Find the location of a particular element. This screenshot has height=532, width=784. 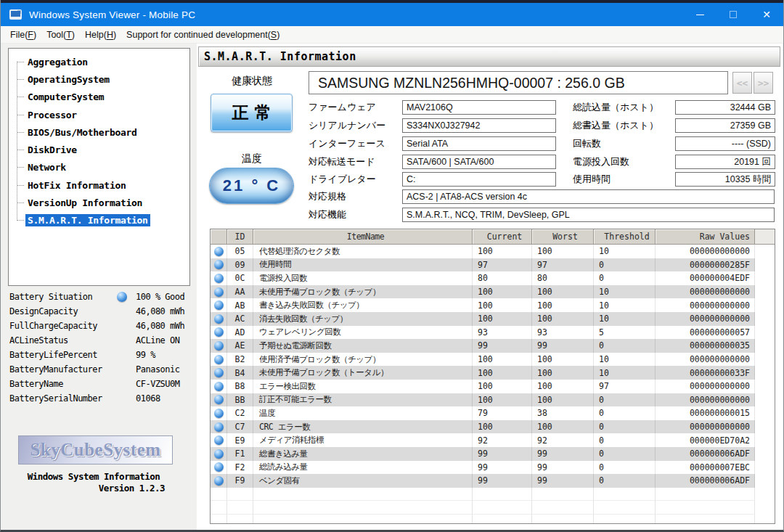

table-row-05: 05代替処理済のセクタ数10010010000000000000 is located at coordinates (483, 251).